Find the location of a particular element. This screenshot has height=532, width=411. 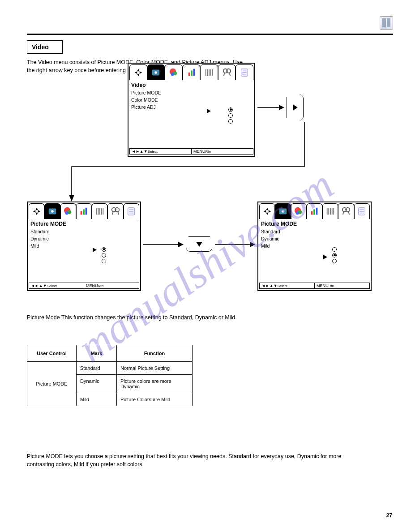

radio-color-mode is located at coordinates (231, 116).